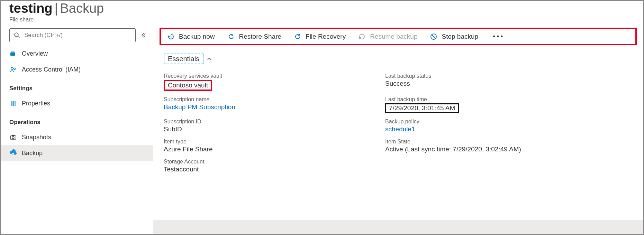 This screenshot has width=644, height=235. Describe the element at coordinates (13, 69) in the screenshot. I see `people-icon` at that location.